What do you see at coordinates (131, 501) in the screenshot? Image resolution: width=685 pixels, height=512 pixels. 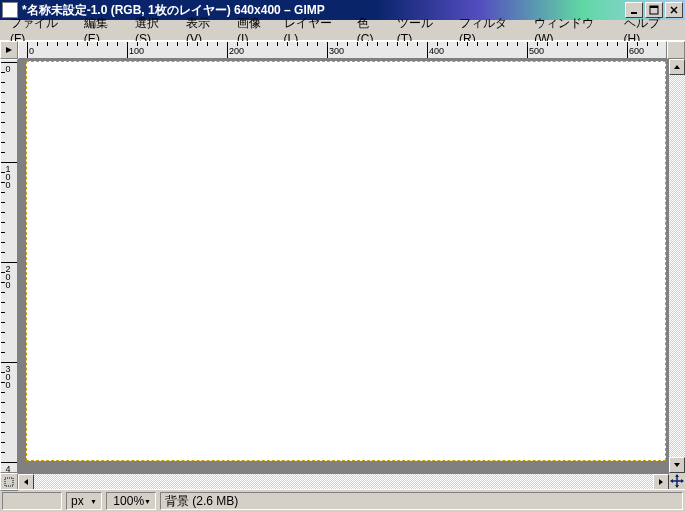 I see `zoom-select: 100% ▼` at bounding box center [131, 501].